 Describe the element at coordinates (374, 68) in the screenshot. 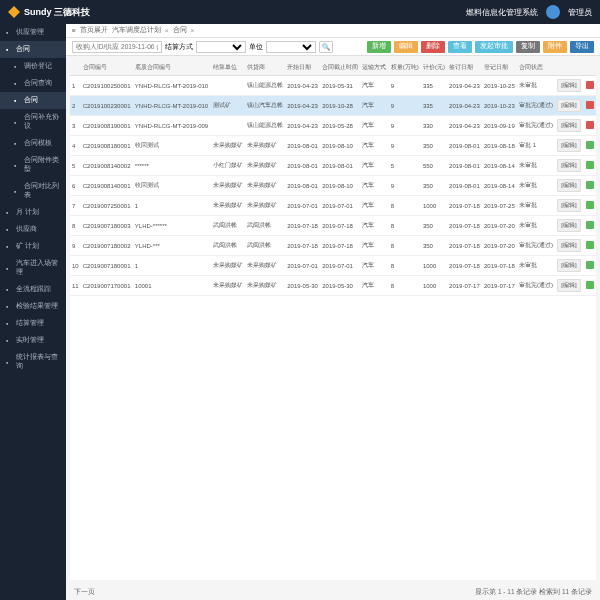

I see `column-header: 运输方式` at that location.